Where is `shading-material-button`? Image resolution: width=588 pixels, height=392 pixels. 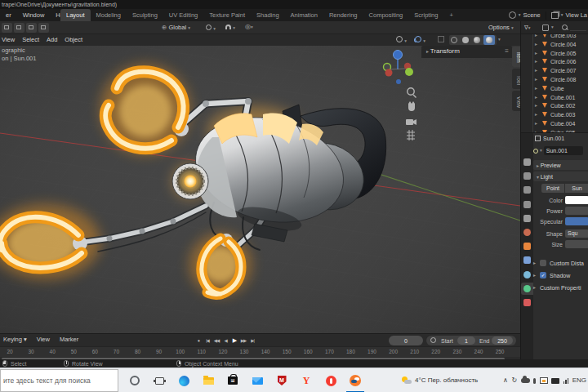
shading-material-button is located at coordinates (477, 41).